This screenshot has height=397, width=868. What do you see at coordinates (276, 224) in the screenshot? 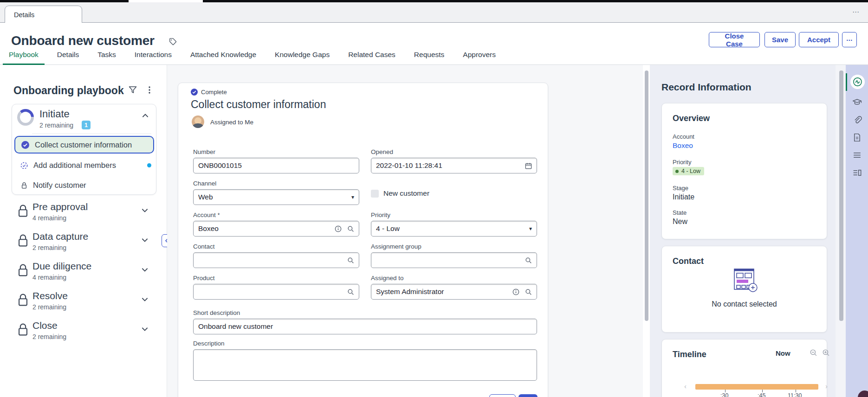
I see `account-field: Account*` at bounding box center [276, 224].